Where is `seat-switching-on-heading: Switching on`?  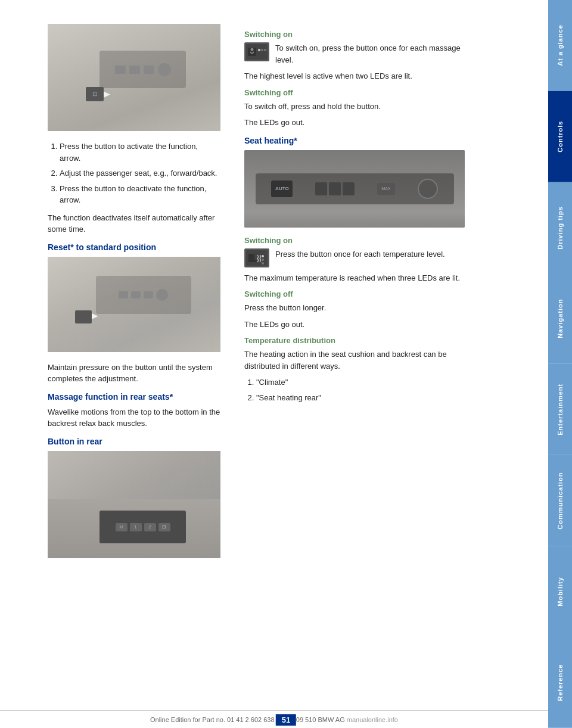
seat-switching-on-heading: Switching on is located at coordinates (355, 241).